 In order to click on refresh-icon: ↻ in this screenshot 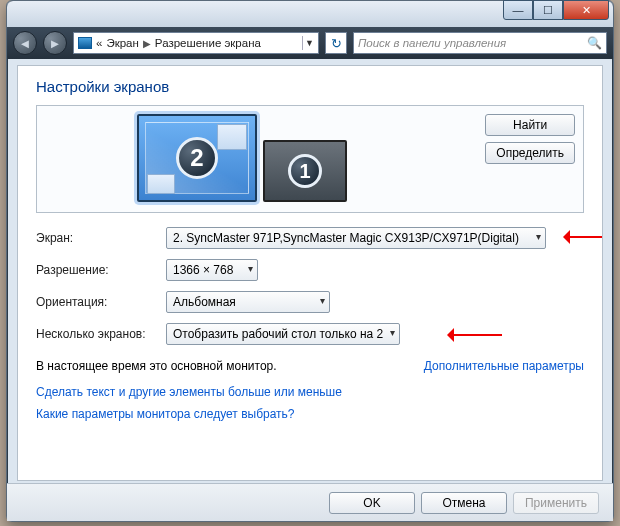, I will do `click(336, 44)`.